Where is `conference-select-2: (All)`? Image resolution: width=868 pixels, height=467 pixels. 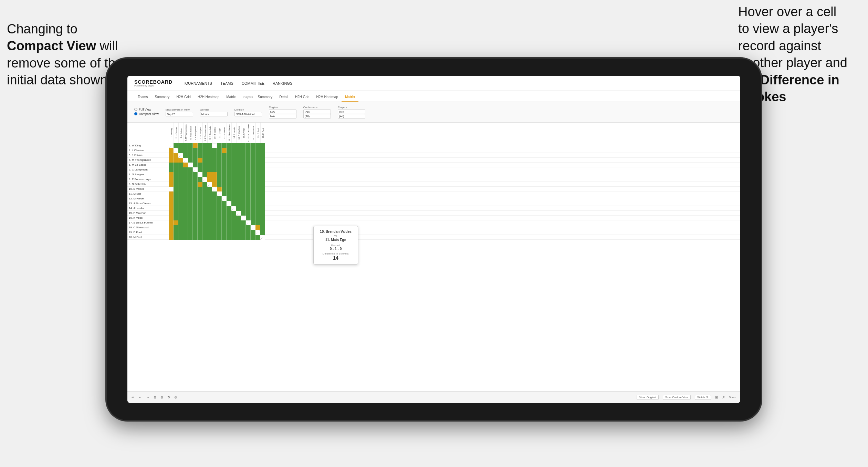 conference-select-2: (All) is located at coordinates (317, 116).